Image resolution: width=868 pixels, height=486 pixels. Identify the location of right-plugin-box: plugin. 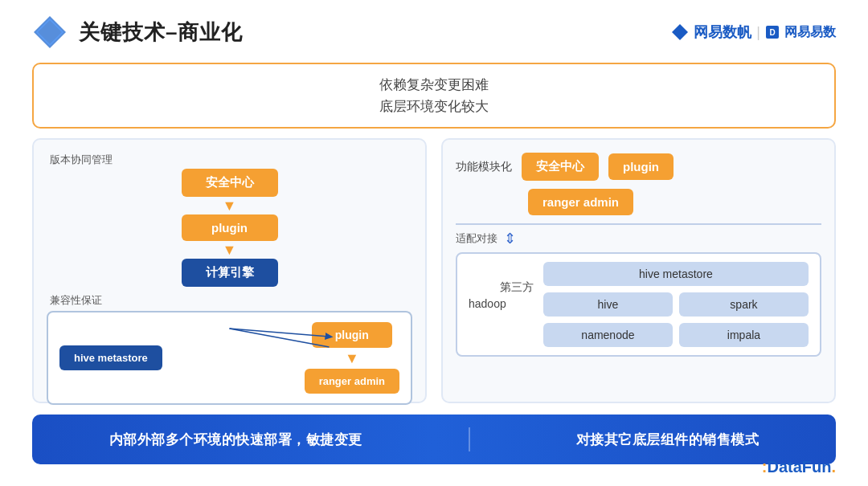
(641, 167).